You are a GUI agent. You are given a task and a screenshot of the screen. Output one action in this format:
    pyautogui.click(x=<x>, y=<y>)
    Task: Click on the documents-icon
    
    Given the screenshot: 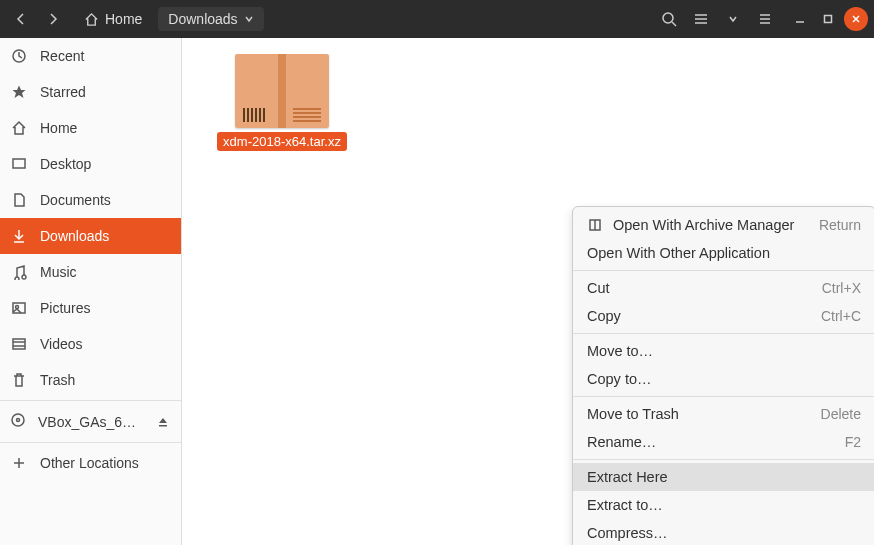 What is the action you would take?
    pyautogui.click(x=19, y=200)
    